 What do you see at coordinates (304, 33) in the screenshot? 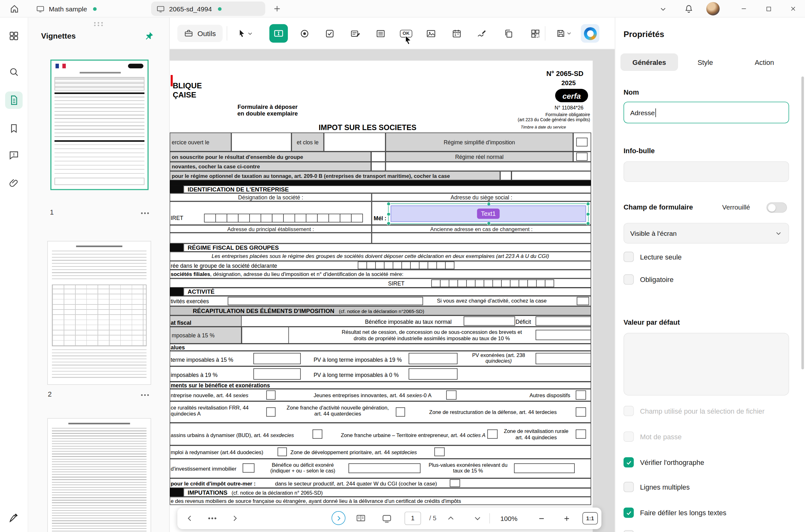
I see `radio-tool-button` at bounding box center [304, 33].